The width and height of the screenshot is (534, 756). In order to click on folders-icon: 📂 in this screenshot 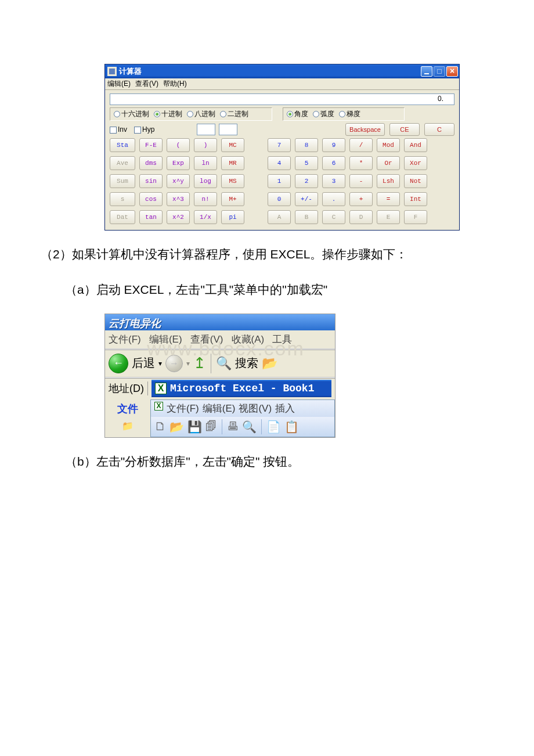, I will do `click(269, 363)`.